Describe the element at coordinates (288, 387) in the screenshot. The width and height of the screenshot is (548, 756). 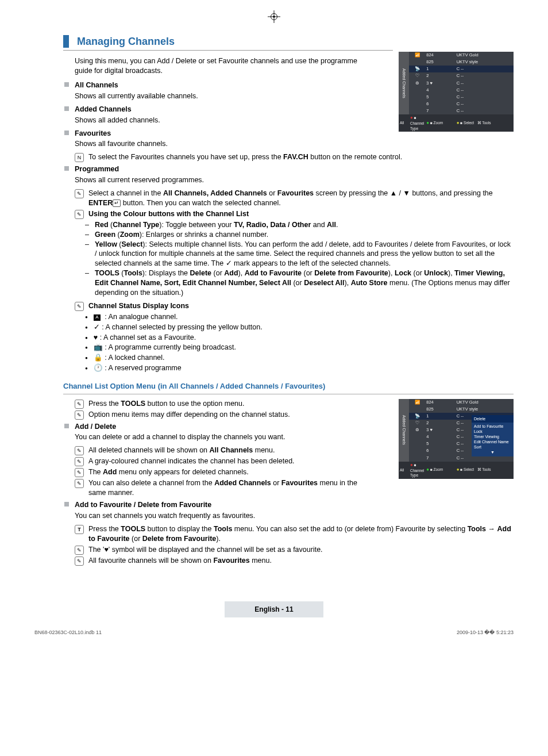
I see `option-menu-heading: Channel List Option Menu (in All Channel…` at that location.